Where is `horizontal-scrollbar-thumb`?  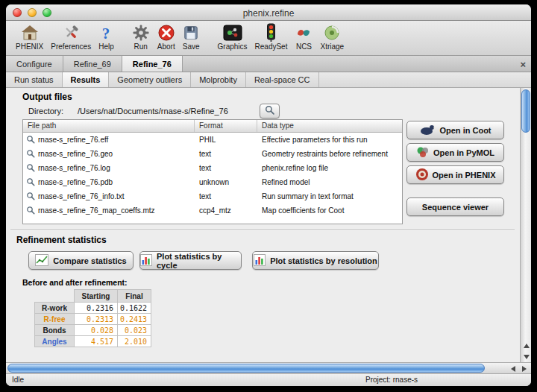
horizontal-scrollbar-thumb is located at coordinates (246, 368).